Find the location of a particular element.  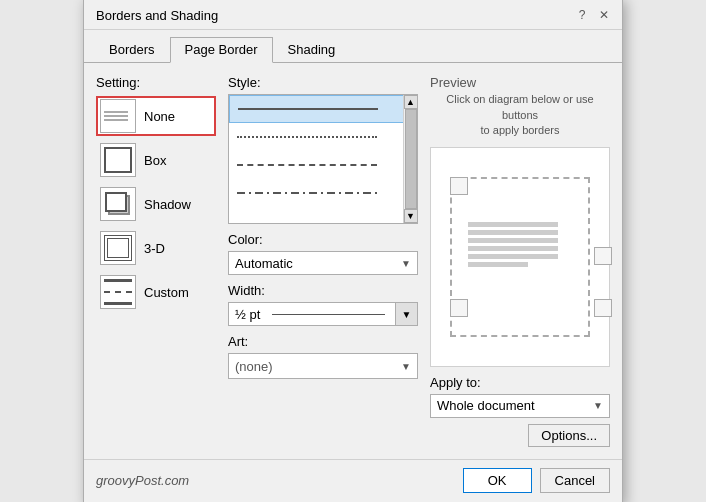

3d-icon is located at coordinates (118, 248).